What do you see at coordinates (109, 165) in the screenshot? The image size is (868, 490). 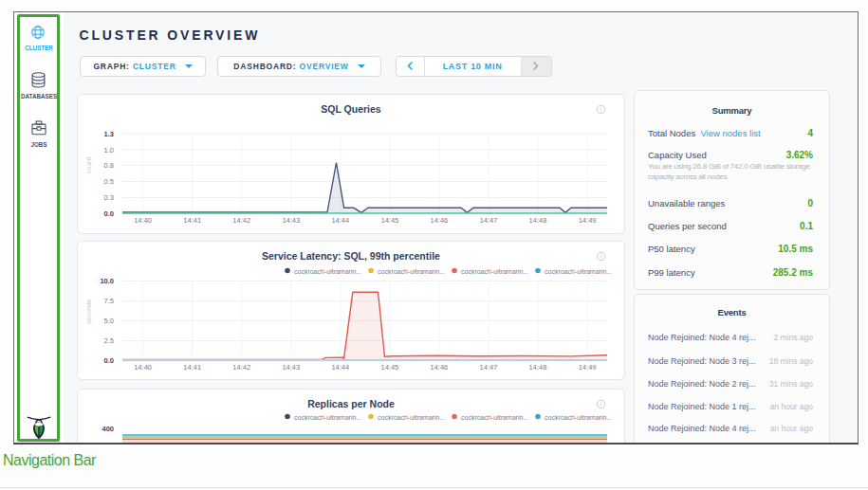 I see `svg-text: 0.8` at bounding box center [109, 165].